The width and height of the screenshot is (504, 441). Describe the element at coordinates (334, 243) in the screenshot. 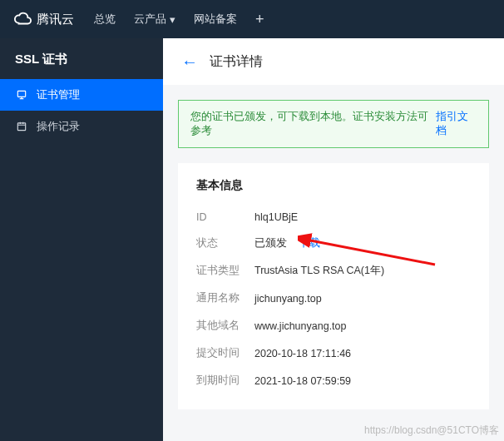

I see `row-status: 状态 已颁发 下载` at that location.